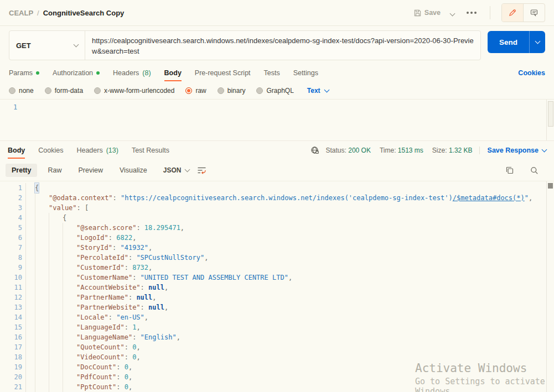 The height and width of the screenshot is (392, 554). I want to click on breadcrumb-request-name: CongnitiveSearch Copy, so click(84, 13).